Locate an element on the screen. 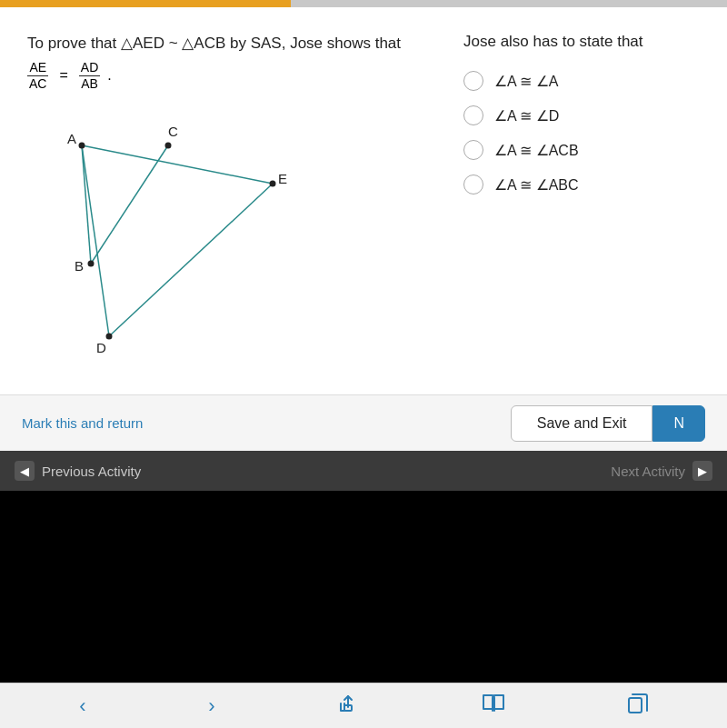 The width and height of the screenshot is (727, 728). ios-bar: ‹ › is located at coordinates (364, 705).